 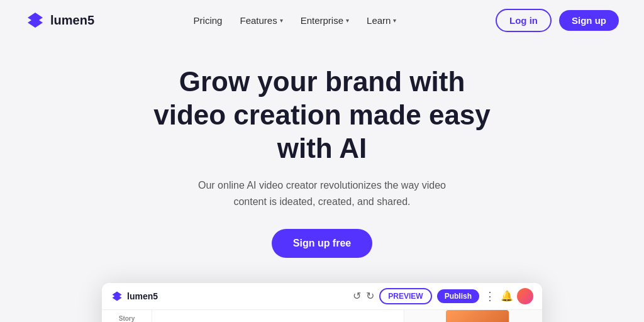 I want to click on app-preview-logo: lumen5, so click(x=135, y=296).